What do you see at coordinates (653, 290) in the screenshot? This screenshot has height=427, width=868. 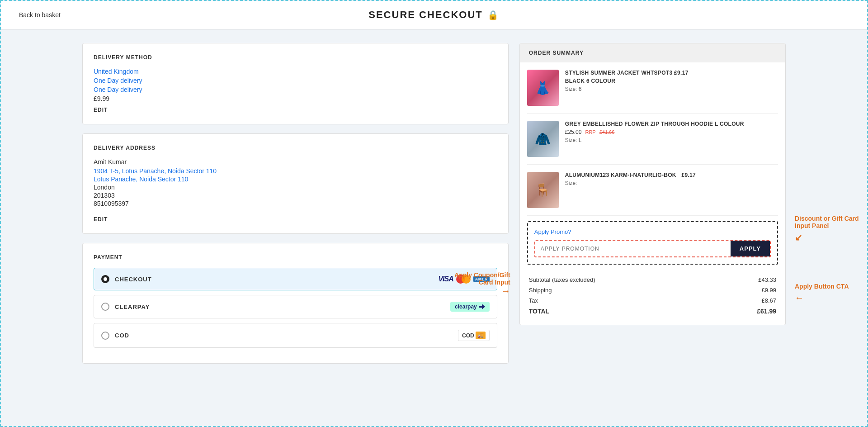 I see `shipping-row: Shipping £9.99` at bounding box center [653, 290].